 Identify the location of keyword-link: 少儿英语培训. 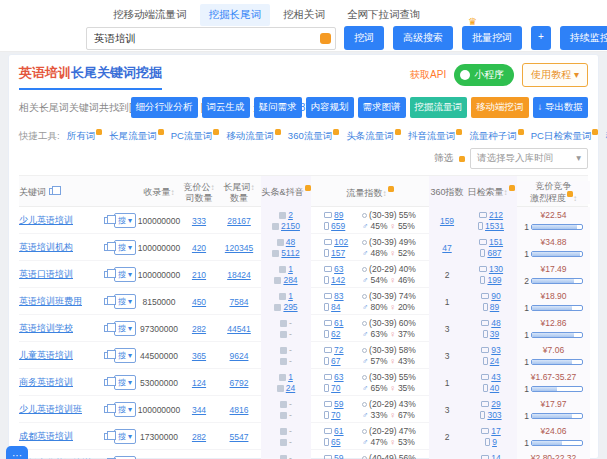
(46, 220).